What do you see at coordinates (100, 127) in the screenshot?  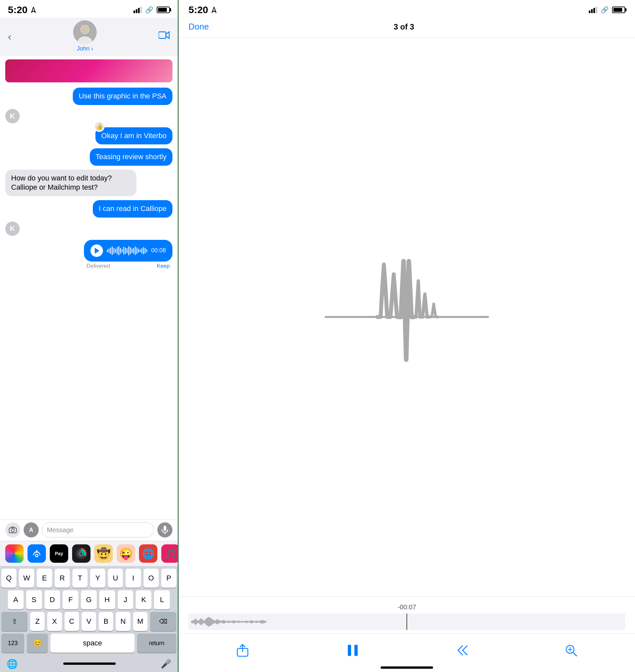 I see `reaction-badge: 👍` at bounding box center [100, 127].